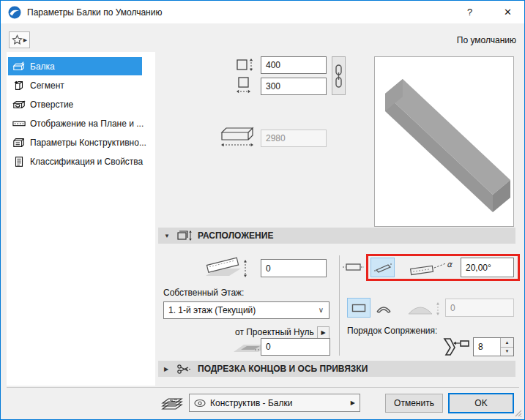 Image resolution: width=525 pixels, height=420 pixels. What do you see at coordinates (359, 307) in the screenshot?
I see `straight-beam-toggle` at bounding box center [359, 307].